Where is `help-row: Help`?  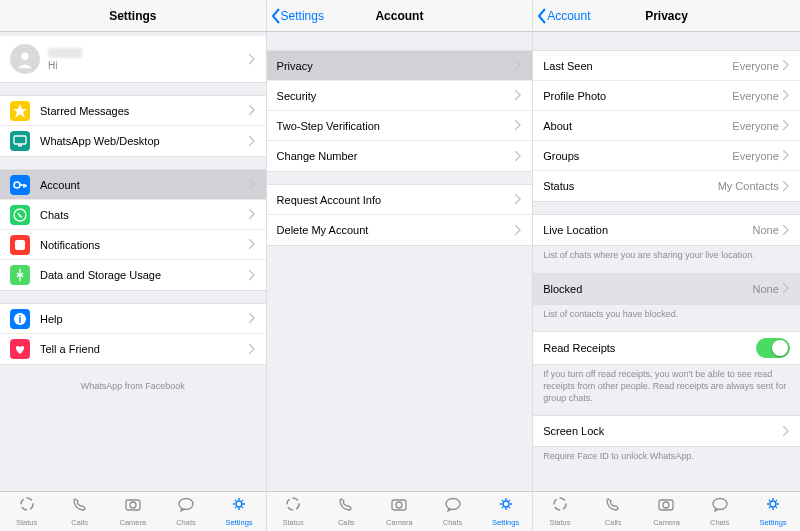
help-row: Help is located at coordinates (133, 319).